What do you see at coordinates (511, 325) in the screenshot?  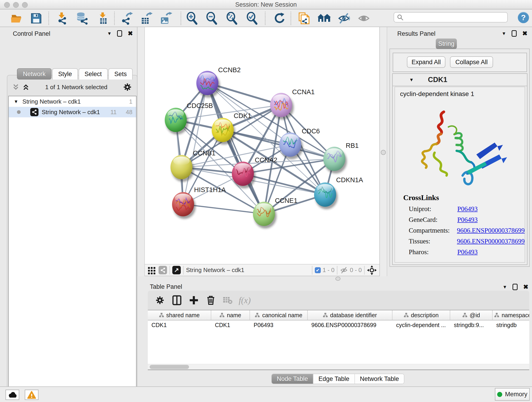 I see `table-cell: stringdb` at bounding box center [511, 325].